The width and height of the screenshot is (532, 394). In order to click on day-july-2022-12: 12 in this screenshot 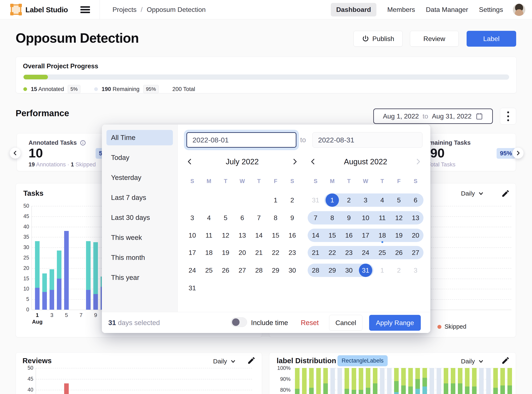, I will do `click(226, 235)`.